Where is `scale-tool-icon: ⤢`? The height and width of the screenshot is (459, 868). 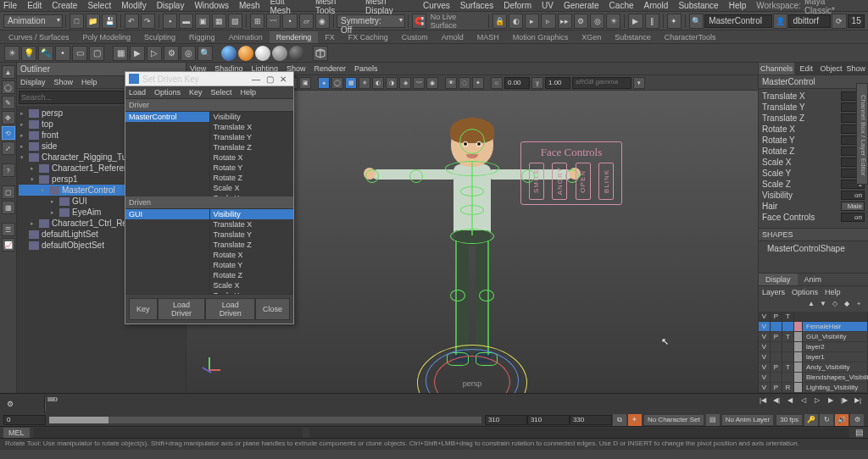
scale-tool-icon: ⤢ is located at coordinates (8, 148).